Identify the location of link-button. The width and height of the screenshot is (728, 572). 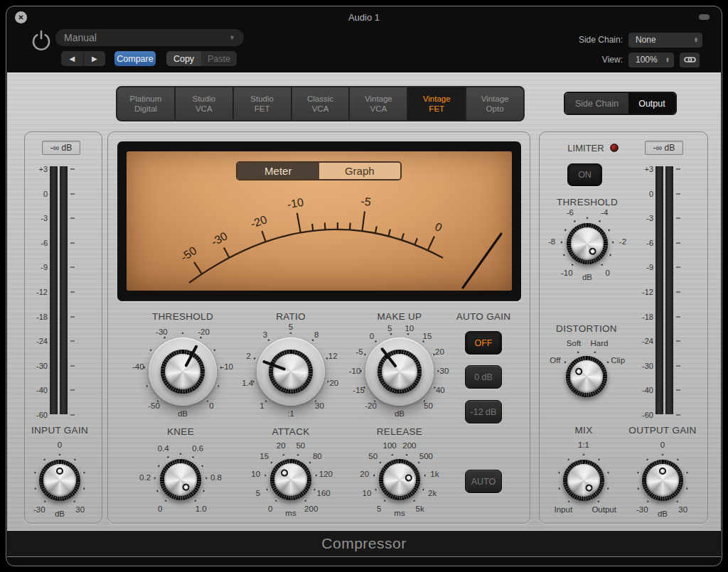
(690, 60).